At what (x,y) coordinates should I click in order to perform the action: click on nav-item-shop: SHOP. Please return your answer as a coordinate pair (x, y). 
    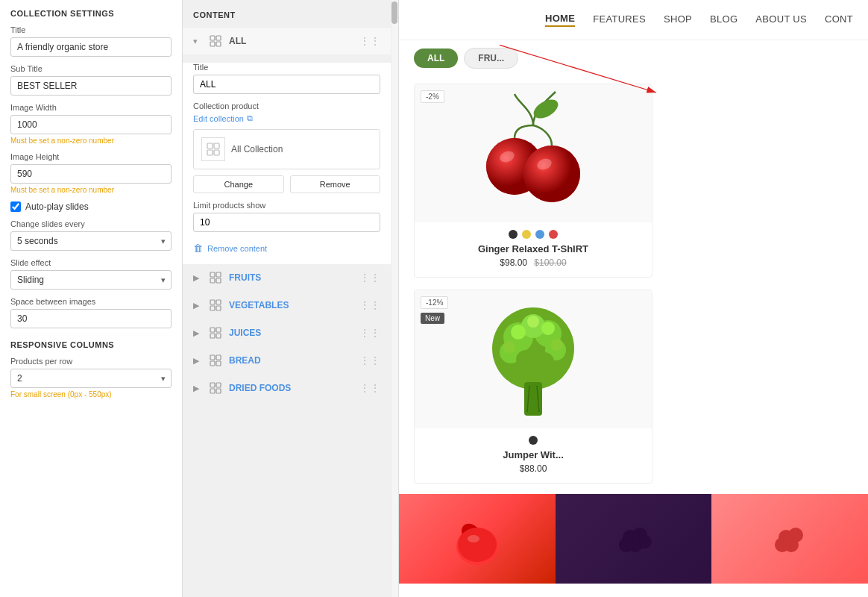
    Looking at the image, I should click on (678, 19).